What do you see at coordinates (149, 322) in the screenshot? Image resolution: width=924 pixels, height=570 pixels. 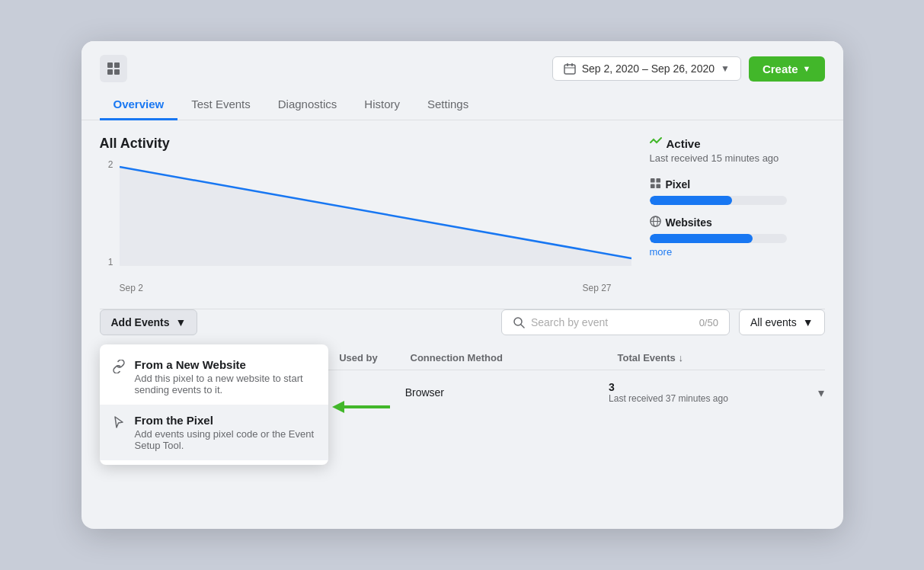 I see `add-events-button: Add Events ▼` at bounding box center [149, 322].